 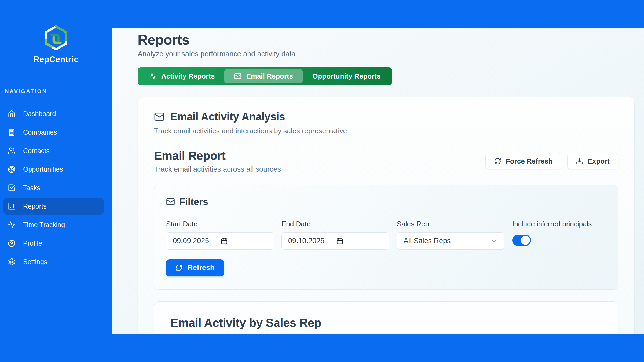 I want to click on tab-label: Activity Reports, so click(x=188, y=76).